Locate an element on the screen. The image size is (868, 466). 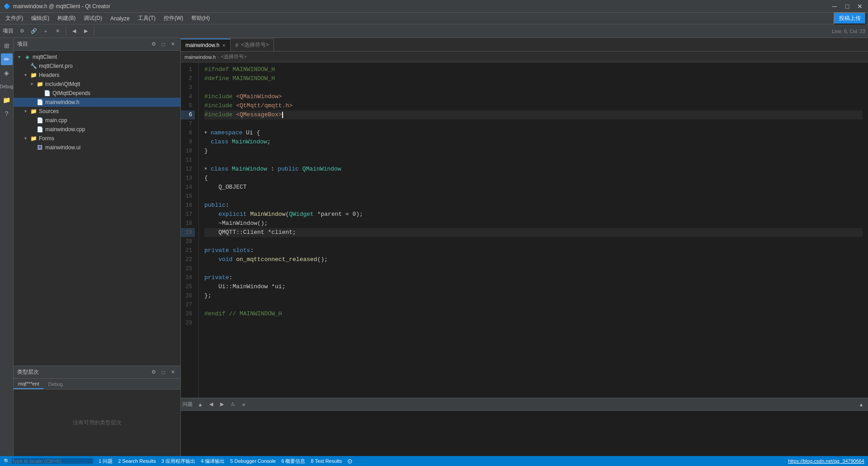
status-link: https://blog.csdn.net/qq_34790664 is located at coordinates (826, 461).